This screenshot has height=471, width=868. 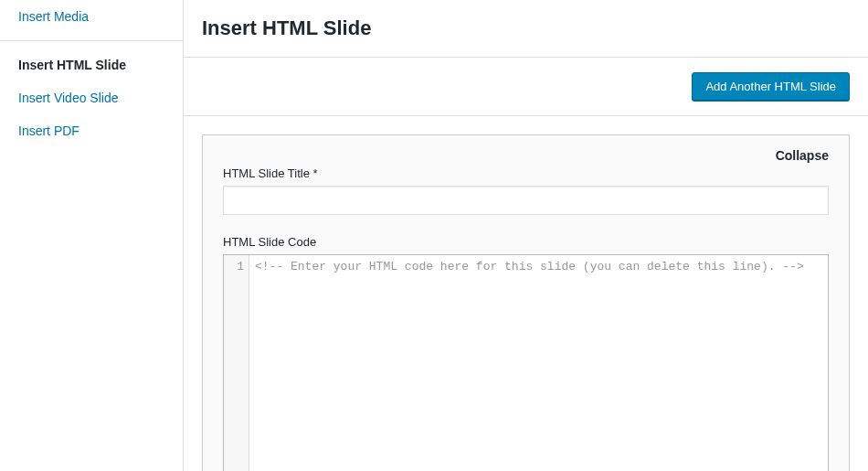 What do you see at coordinates (91, 65) in the screenshot?
I see `sidebar-item-insert-html-slide: Insert HTML Slide` at bounding box center [91, 65].